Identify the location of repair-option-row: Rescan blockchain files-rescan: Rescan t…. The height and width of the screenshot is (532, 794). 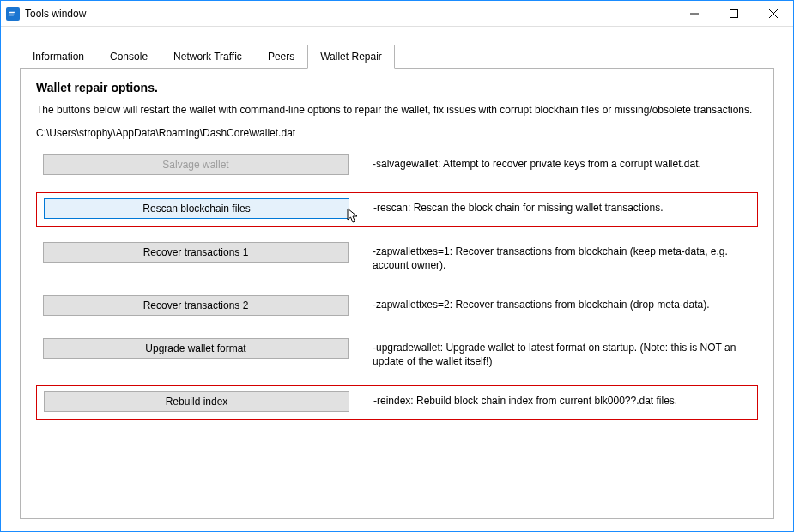
(397, 209).